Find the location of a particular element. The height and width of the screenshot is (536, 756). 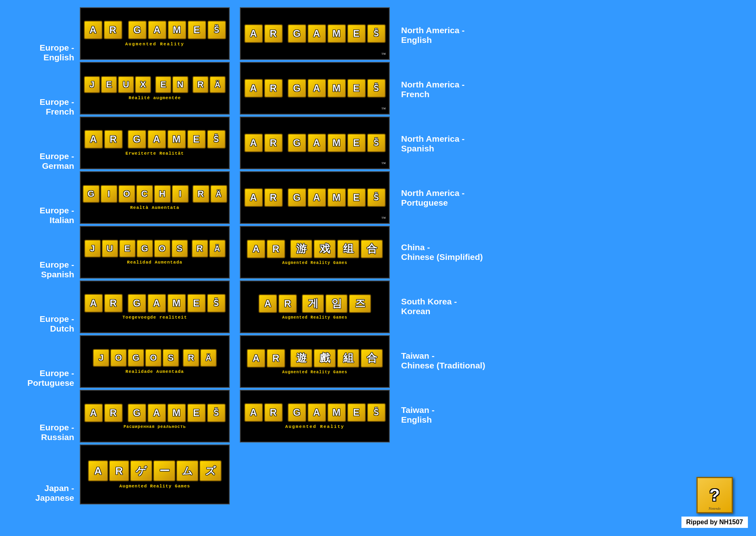

card-korea-korean: A R 게 임 즈 Augmented Reality Games is located at coordinates (315, 307).